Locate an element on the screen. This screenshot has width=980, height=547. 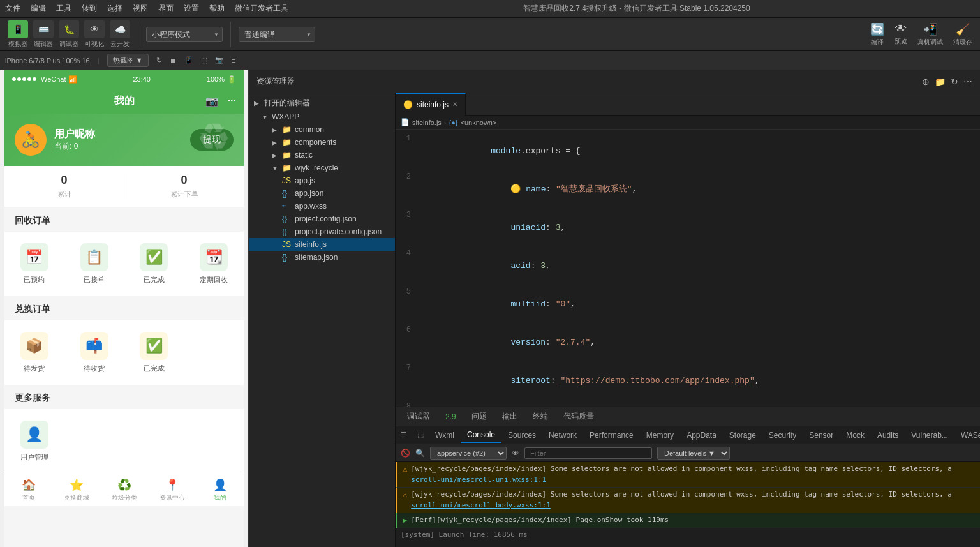
cloud-button: ☁️ 云开发 is located at coordinates (120, 34).